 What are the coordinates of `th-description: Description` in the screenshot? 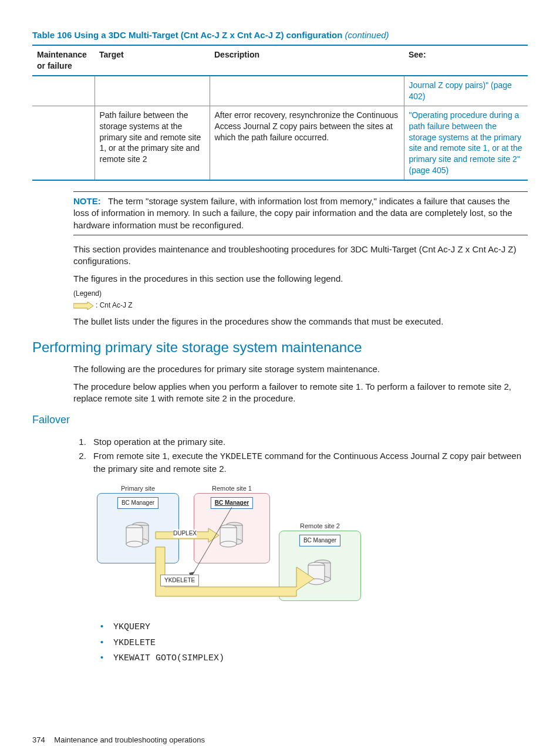 It's located at (306, 60).